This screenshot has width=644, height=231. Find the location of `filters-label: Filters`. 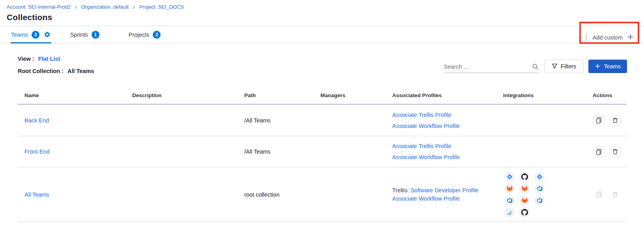

filters-label: Filters is located at coordinates (568, 66).